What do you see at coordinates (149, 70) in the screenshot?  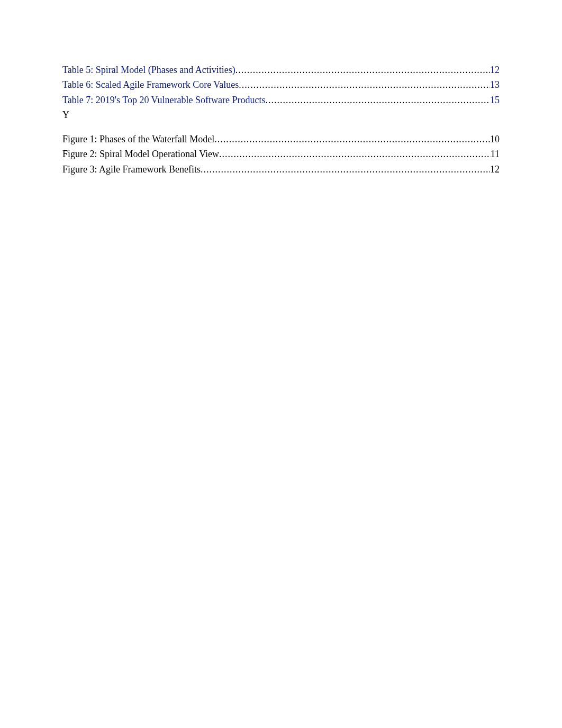 I see `toc-entry-title: Table 5: Spiral Model (Phases and Activi…` at bounding box center [149, 70].